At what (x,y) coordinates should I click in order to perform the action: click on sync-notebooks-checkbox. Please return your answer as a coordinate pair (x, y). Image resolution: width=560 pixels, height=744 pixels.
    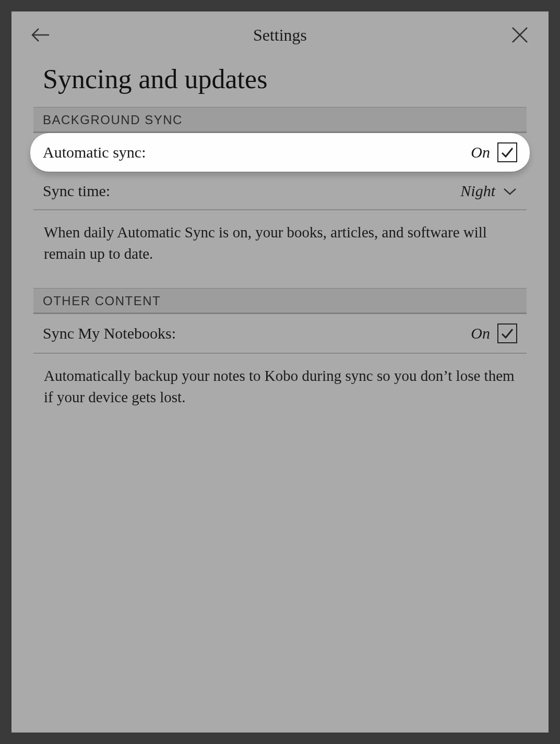
    Looking at the image, I should click on (507, 333).